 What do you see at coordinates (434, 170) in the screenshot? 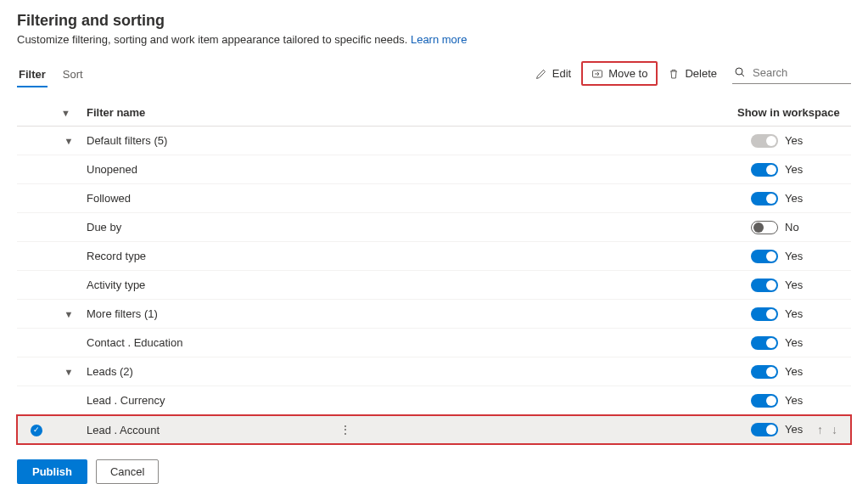
I see `table-row: UnopenedYes` at bounding box center [434, 170].